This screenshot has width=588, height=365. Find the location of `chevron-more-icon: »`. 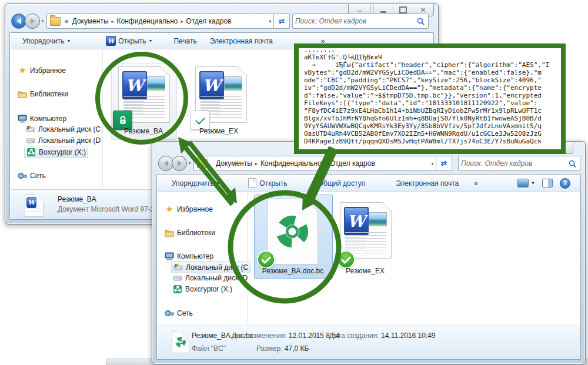

chevron-more-icon: » is located at coordinates (476, 183).